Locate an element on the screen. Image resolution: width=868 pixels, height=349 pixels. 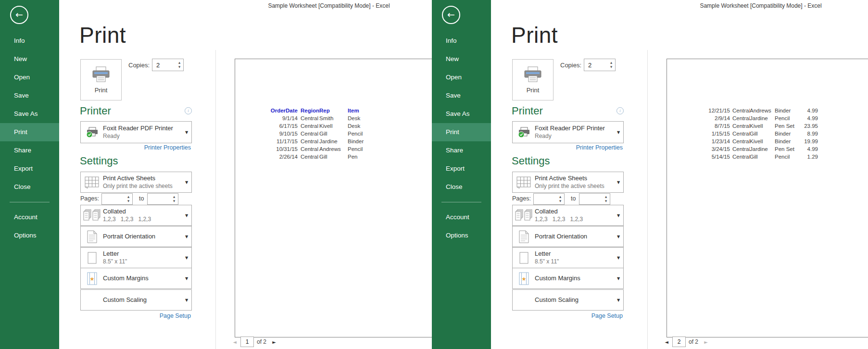
preview-cell: 6/17/15 is located at coordinates (284, 126).